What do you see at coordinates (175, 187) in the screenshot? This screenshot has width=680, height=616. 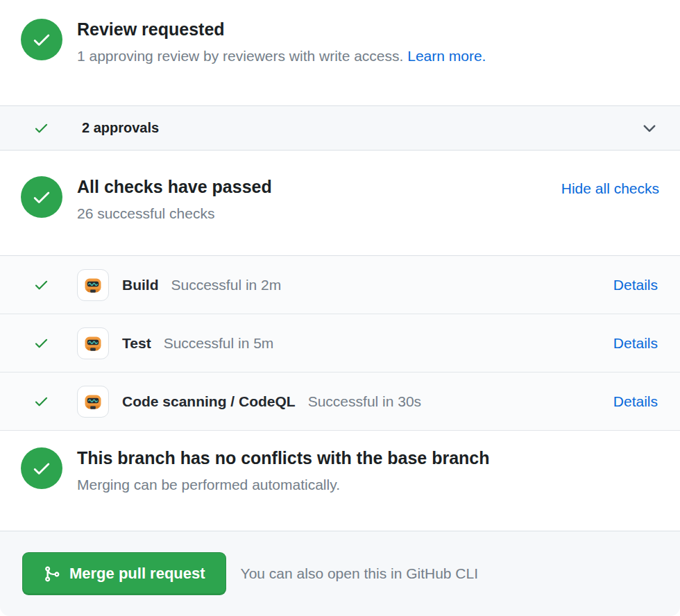 I see `checks-title: All checks have passed` at bounding box center [175, 187].